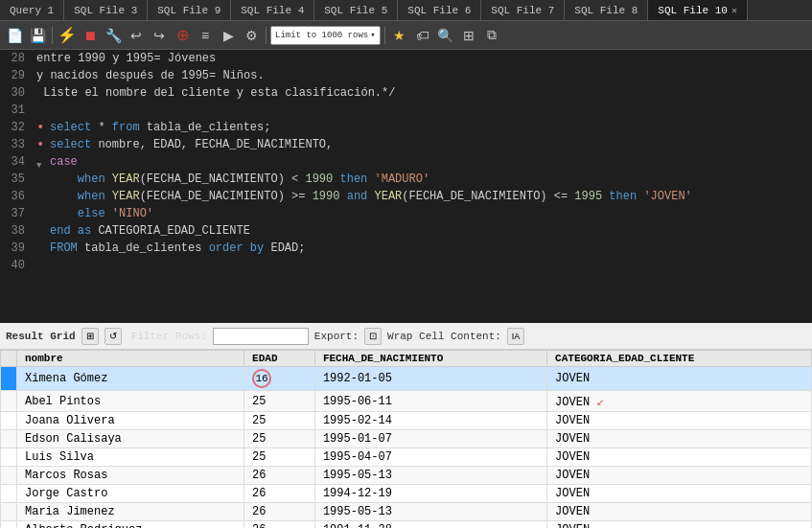  Describe the element at coordinates (52, 35) in the screenshot. I see `separator` at that location.